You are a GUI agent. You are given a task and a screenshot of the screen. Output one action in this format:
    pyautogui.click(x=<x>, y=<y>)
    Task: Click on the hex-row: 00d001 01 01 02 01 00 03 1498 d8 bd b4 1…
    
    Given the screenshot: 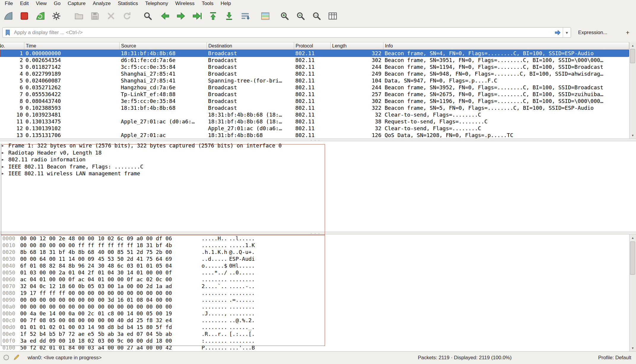 What is the action you would take?
    pyautogui.click(x=315, y=327)
    